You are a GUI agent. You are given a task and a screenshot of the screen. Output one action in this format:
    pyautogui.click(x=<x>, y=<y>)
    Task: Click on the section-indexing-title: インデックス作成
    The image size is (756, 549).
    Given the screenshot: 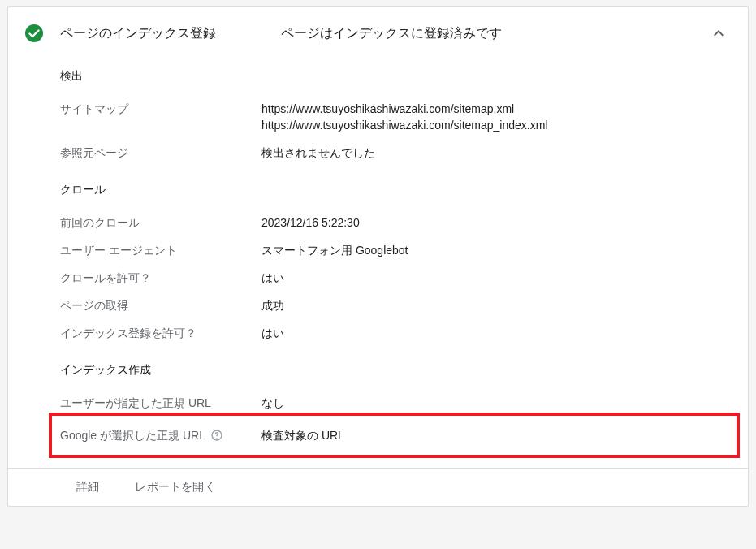 What is the action you would take?
    pyautogui.click(x=395, y=371)
    